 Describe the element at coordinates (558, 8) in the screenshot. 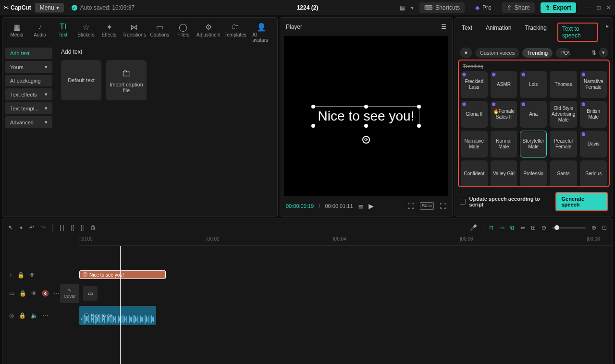

I see `export-button: ⇪Export` at that location.